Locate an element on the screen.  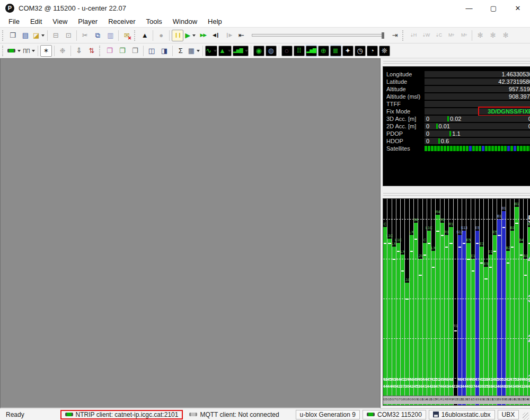
settings-receiver-button: ✻ is located at coordinates (493, 36).